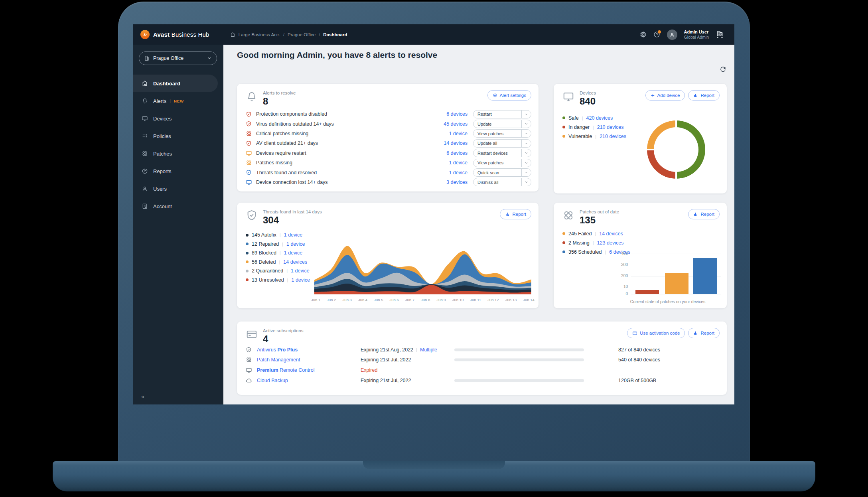  What do you see at coordinates (502, 182) in the screenshot?
I see `alert-action-dropdown: Dismiss all` at bounding box center [502, 182].